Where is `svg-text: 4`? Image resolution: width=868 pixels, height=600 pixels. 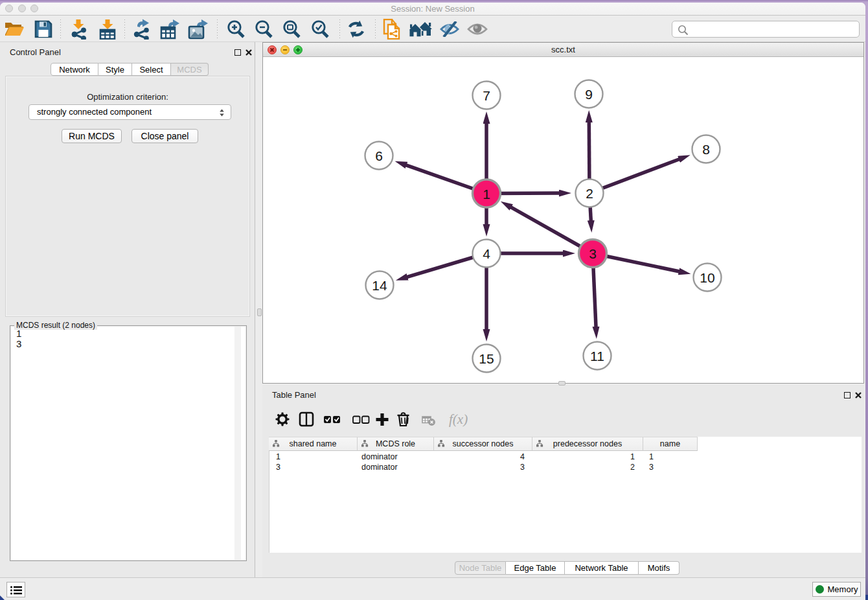 svg-text: 4 is located at coordinates (486, 254).